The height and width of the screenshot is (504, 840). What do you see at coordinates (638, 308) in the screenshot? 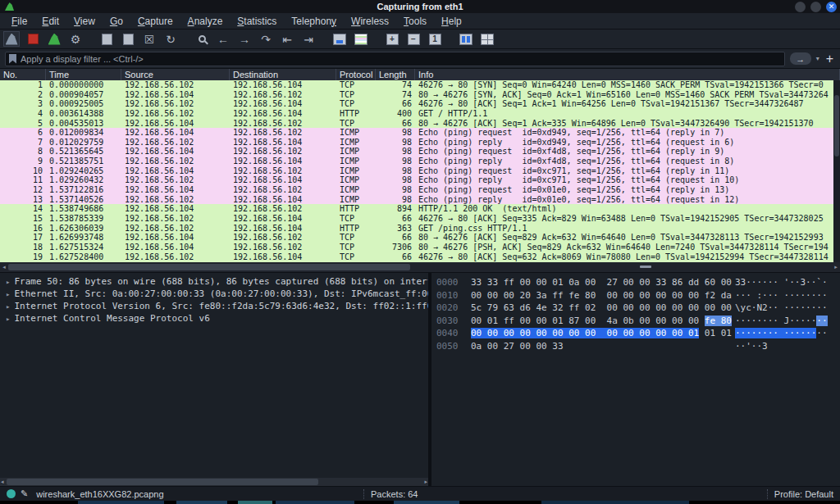
I see `hex-row-0020: 00205c 79 63 d6 4e 32 ff 02 00 00 00 00 …` at bounding box center [638, 308].